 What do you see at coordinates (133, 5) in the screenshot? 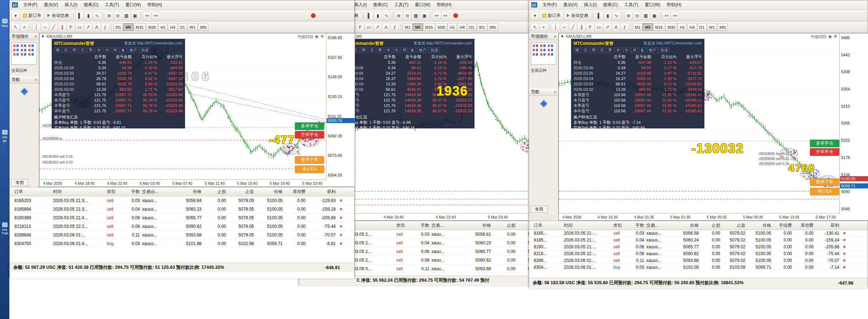
I see `menu-item: 窗口(W)` at bounding box center [133, 5].